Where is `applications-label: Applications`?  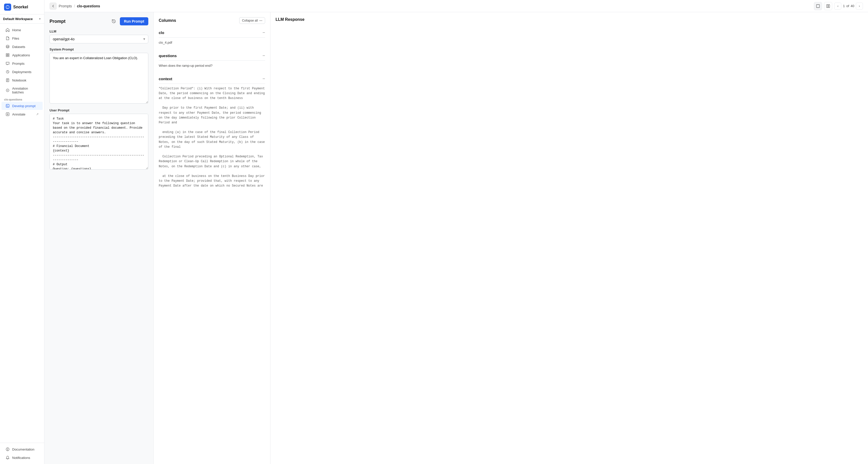 applications-label: Applications is located at coordinates (21, 55).